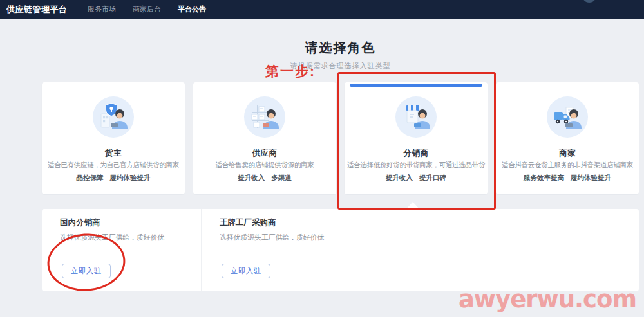 The image size is (644, 317). Describe the element at coordinates (102, 9) in the screenshot. I see `nav-item-service-market: 服务市场` at that location.